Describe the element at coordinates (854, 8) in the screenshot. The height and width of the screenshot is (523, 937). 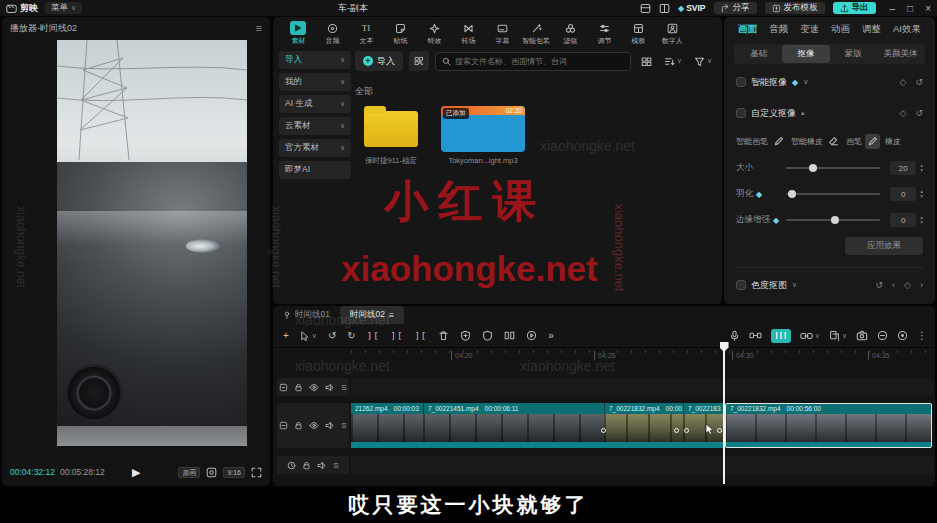
I see `export-button: 导出` at that location.